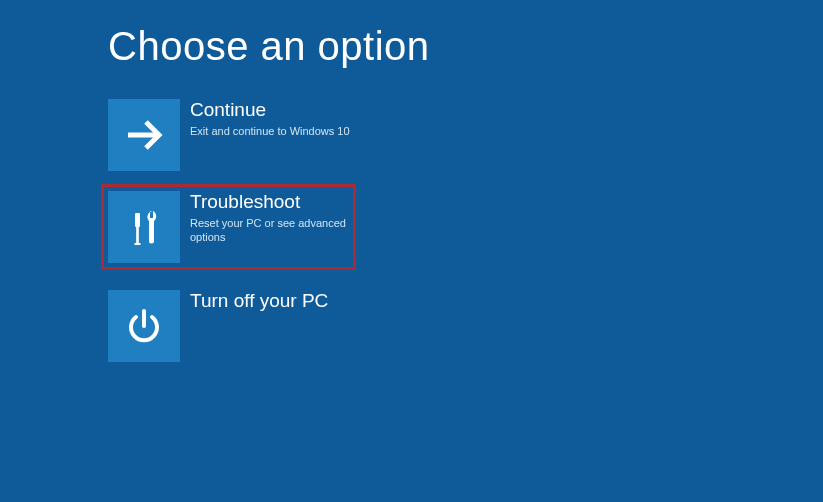  I want to click on turnoff-label: Turn off your PC, so click(259, 302).